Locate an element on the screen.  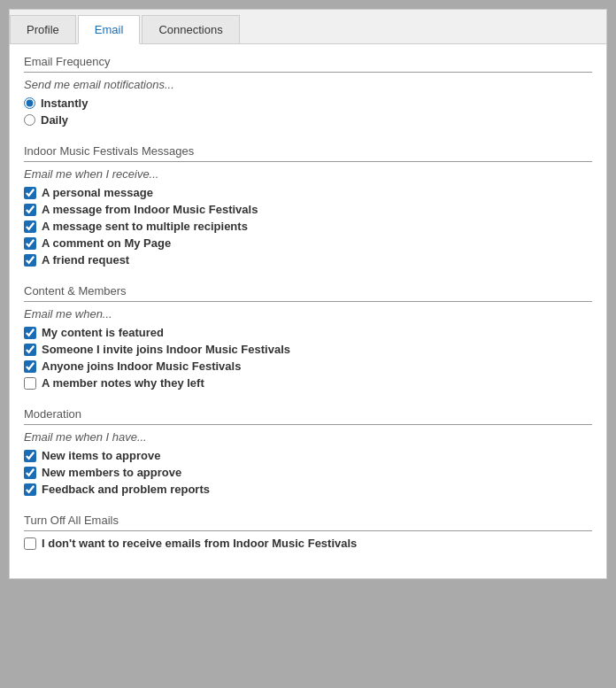
section-moderation: Moderation Email me when I have... New i… is located at coordinates (308, 452).